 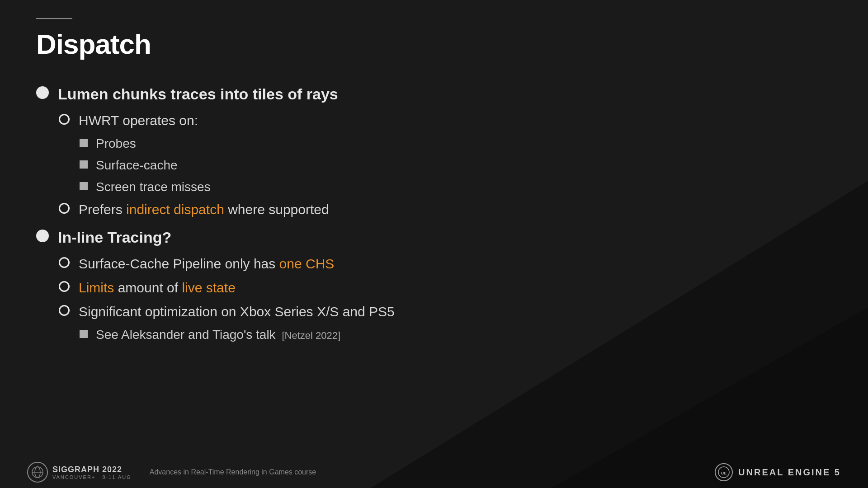 I want to click on siggraph-logo-circle, so click(x=38, y=472).